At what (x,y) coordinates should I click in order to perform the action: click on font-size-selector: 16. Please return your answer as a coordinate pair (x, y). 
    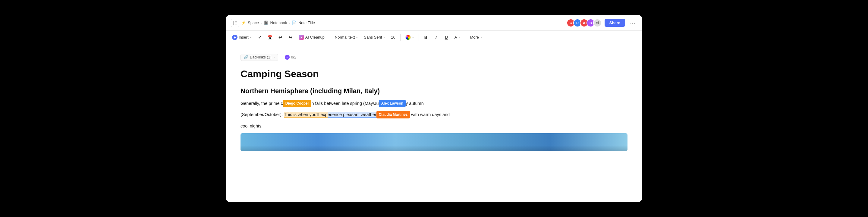
    Looking at the image, I should click on (393, 37).